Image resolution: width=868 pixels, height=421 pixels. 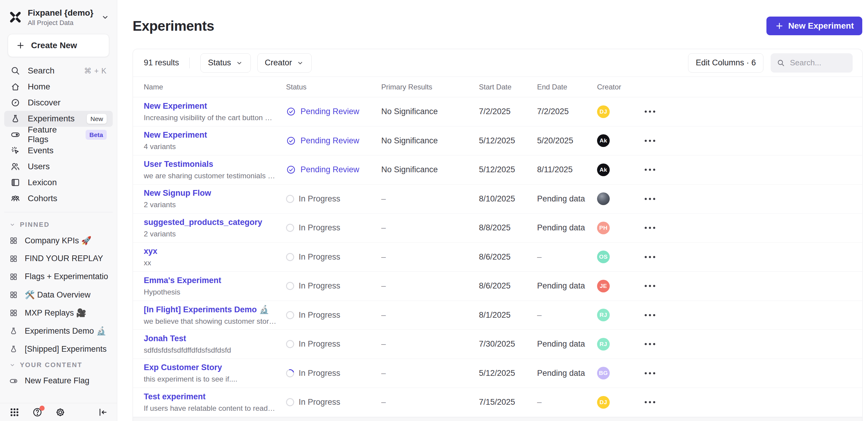 I want to click on sidebar-item-data-overview: 🛠️ Data Overview, so click(x=59, y=295).